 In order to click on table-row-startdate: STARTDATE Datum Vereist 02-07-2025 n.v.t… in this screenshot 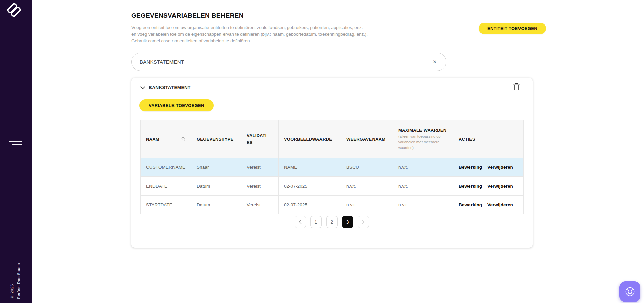, I will do `click(332, 205)`.